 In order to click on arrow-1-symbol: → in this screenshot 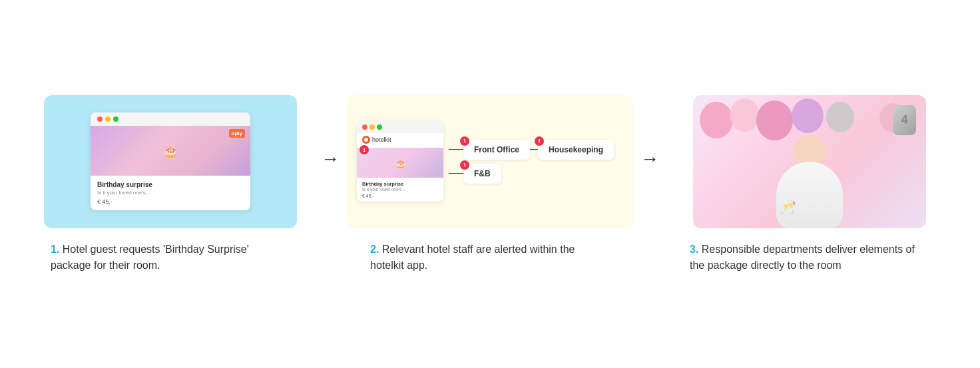, I will do `click(330, 159)`.